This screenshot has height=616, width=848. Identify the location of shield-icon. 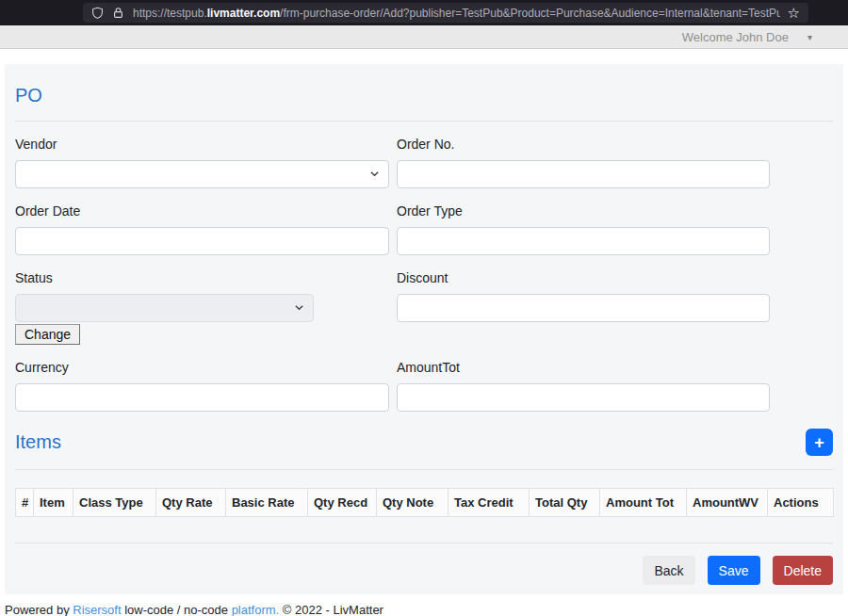
(98, 13).